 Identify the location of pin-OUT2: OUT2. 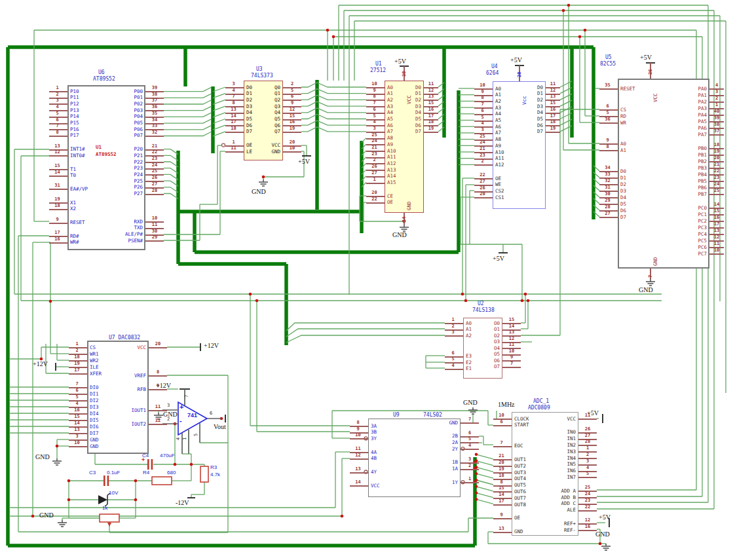
(520, 466).